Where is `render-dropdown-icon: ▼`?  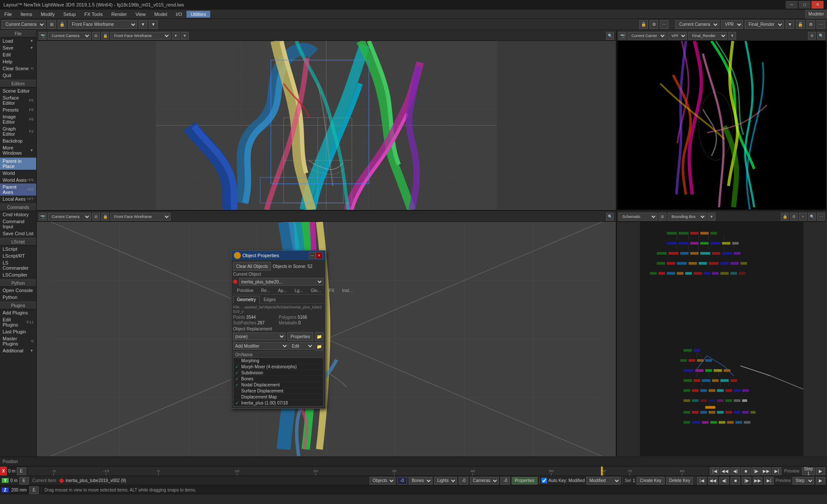
render-dropdown-icon: ▼ is located at coordinates (790, 25).